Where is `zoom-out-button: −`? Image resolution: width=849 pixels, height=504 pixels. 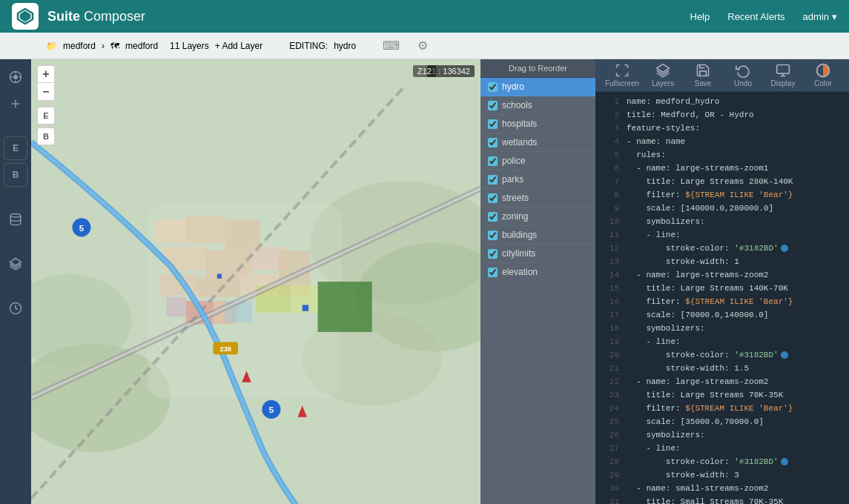
zoom-out-button: − is located at coordinates (46, 92).